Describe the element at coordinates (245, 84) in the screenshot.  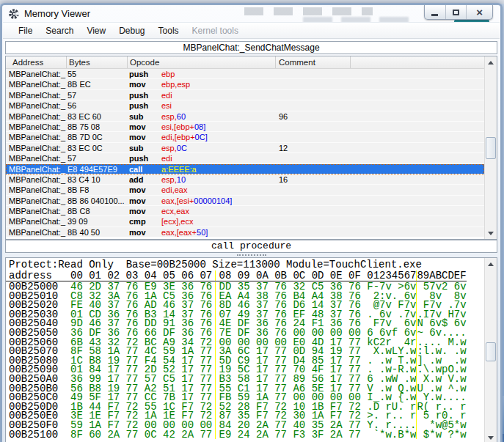
I see `disassembly-row: MBPanelChat:_ 8B EC mov ebp,esp` at that location.